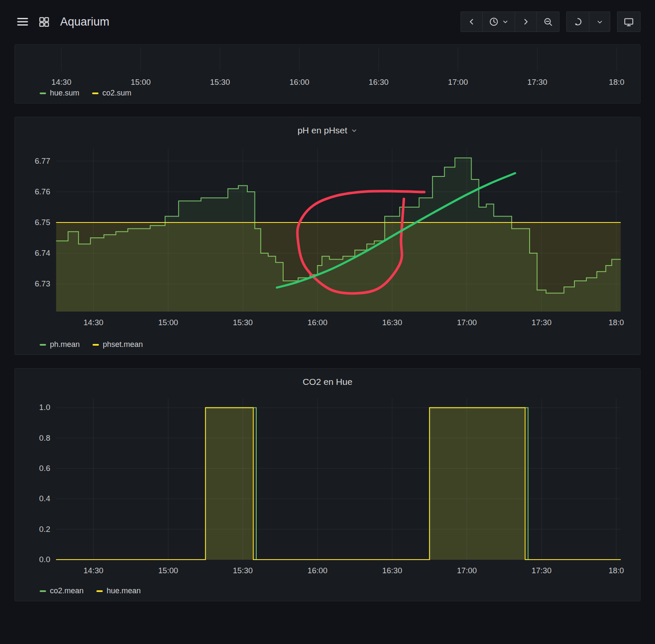  I want to click on legend-item-co2.mean: co2.mean, so click(61, 591).